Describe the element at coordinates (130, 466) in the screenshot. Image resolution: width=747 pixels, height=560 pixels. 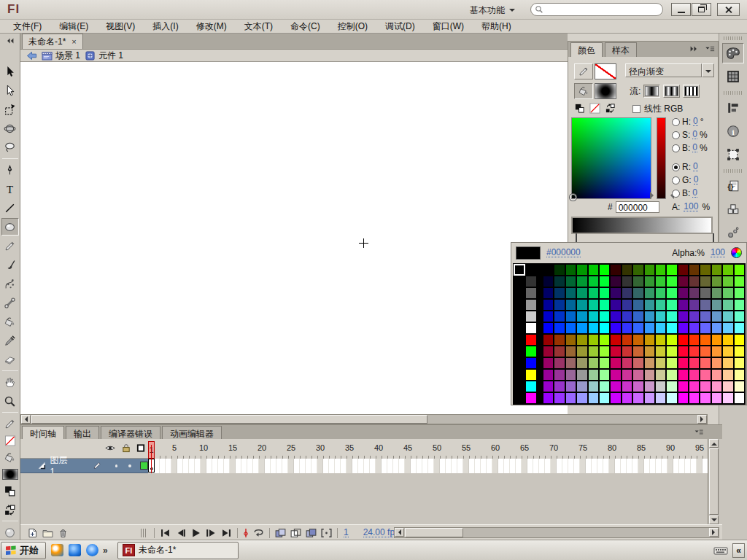
I see `layer-lock-dot` at that location.